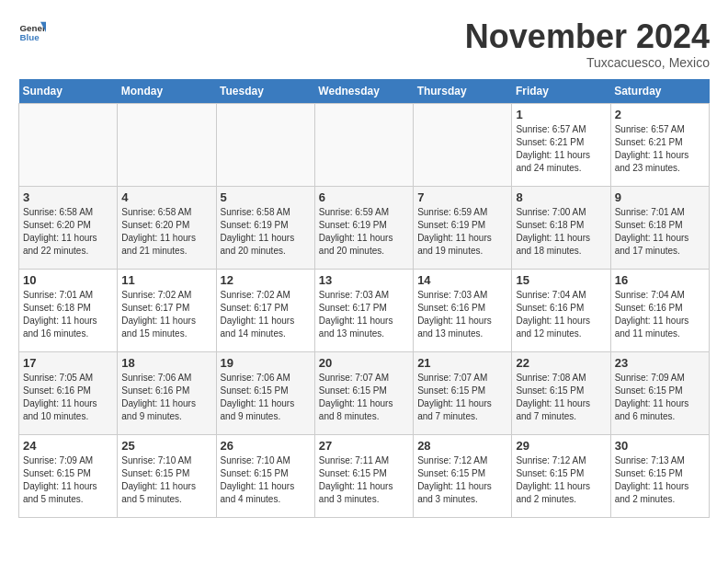  I want to click on day-number: 20, so click(364, 362).